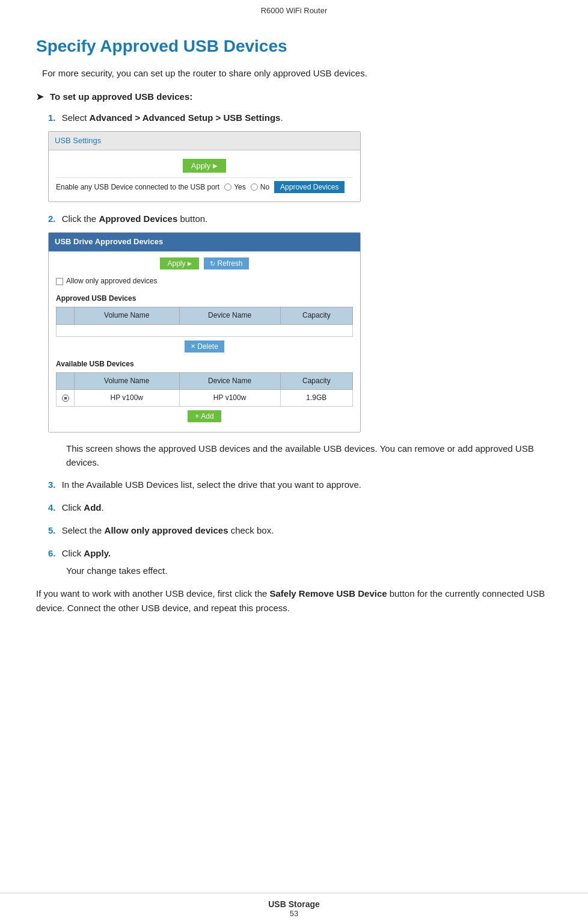 This screenshot has height=924, width=588. Describe the element at coordinates (204, 416) in the screenshot. I see `add-btn-row: Add` at that location.